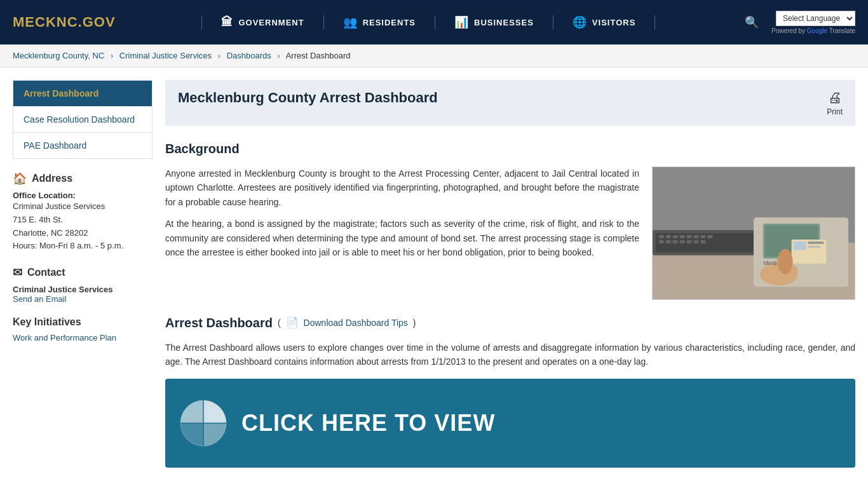  Describe the element at coordinates (835, 112) in the screenshot. I see `print-label: Print` at that location.